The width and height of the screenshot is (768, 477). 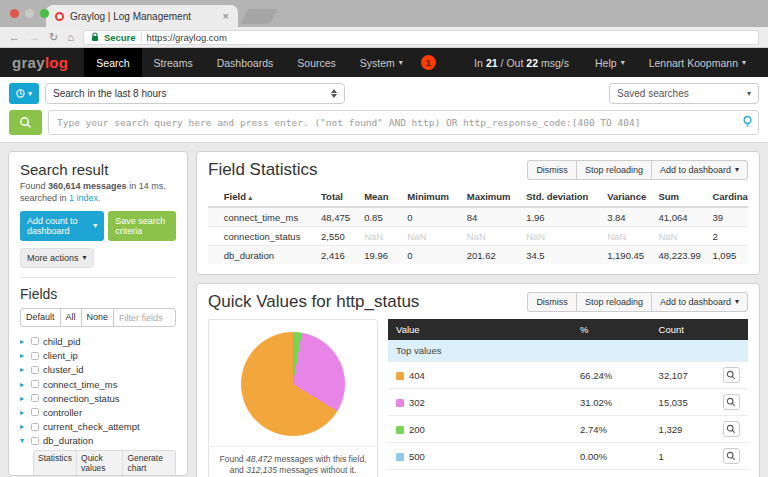 I want to click on field-item-child-pid: ▸child_pid, so click(x=98, y=341).